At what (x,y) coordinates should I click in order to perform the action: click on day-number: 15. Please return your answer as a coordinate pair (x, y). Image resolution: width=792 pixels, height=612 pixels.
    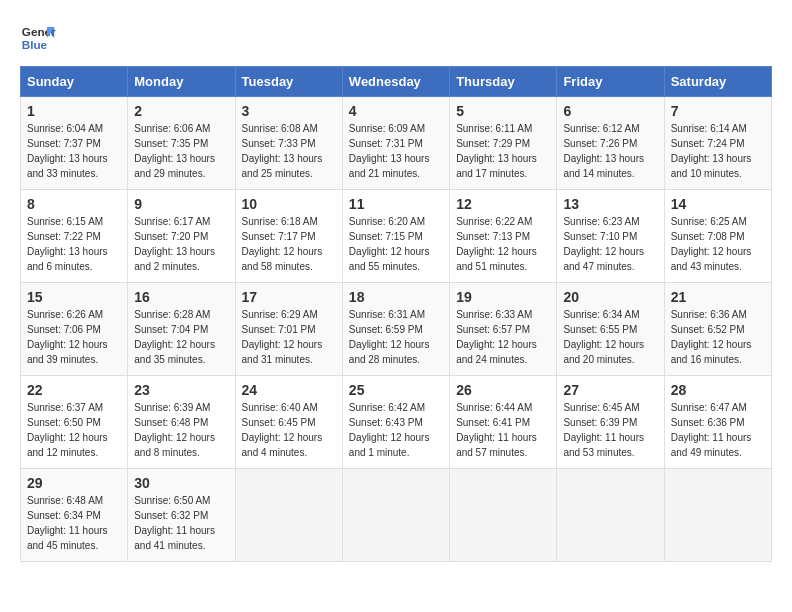
    Looking at the image, I should click on (74, 297).